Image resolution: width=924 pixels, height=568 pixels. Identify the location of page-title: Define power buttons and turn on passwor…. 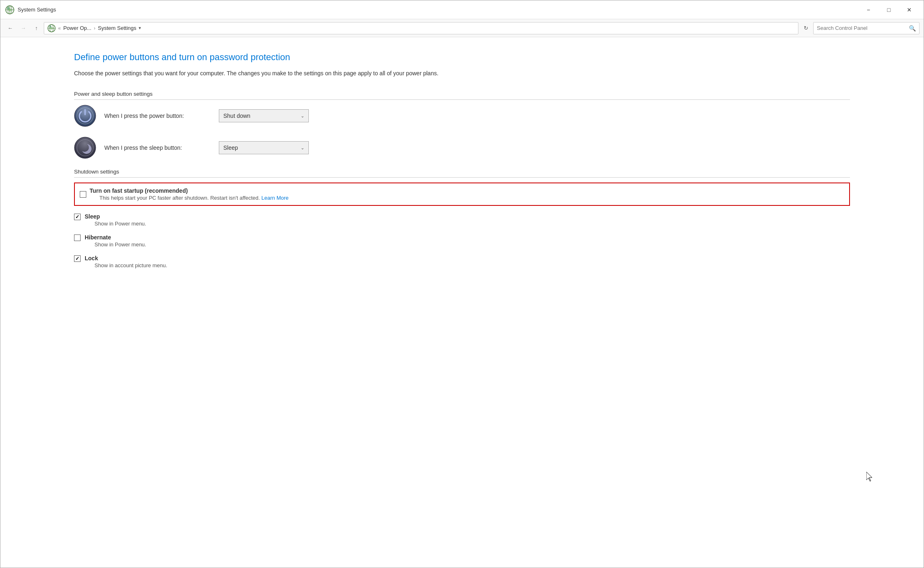
(462, 57).